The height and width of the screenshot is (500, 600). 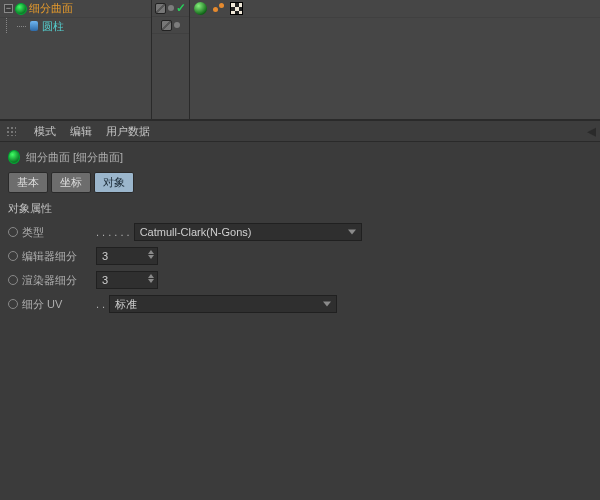 I want to click on tree-indent, so click(x=10, y=26).